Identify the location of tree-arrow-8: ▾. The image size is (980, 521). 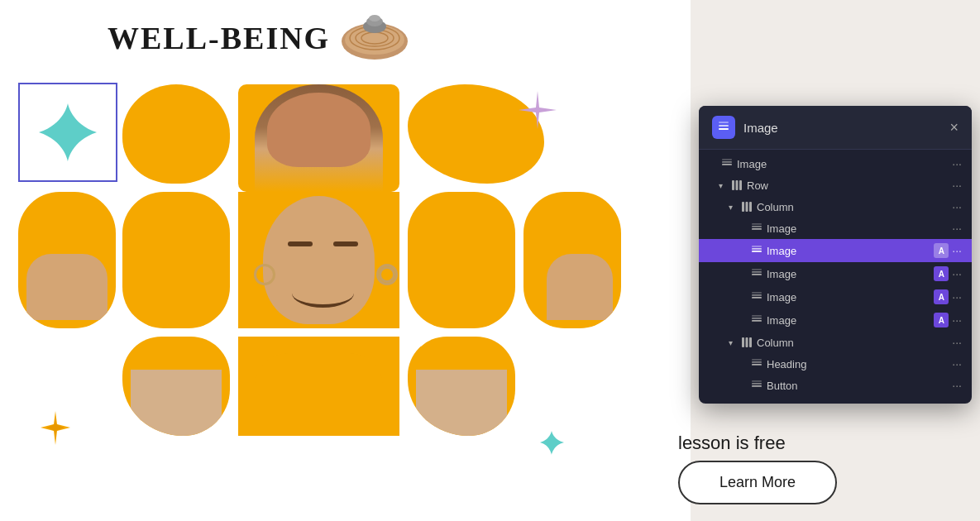
(733, 342).